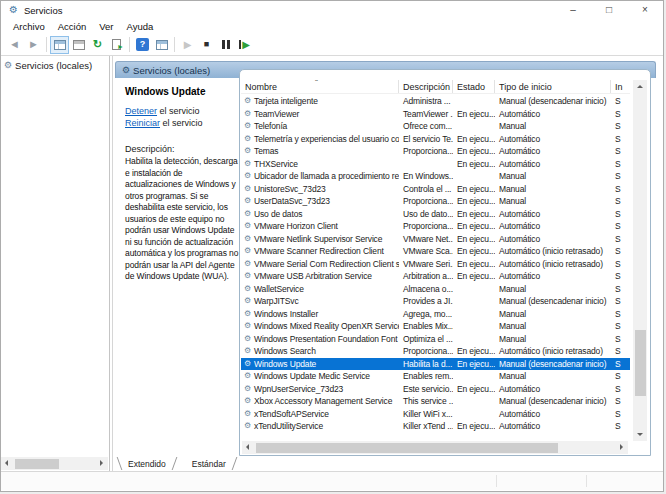  What do you see at coordinates (436, 87) in the screenshot?
I see `table-header: Nombreˆ Descripción Estado Tipo de inici…` at bounding box center [436, 87].